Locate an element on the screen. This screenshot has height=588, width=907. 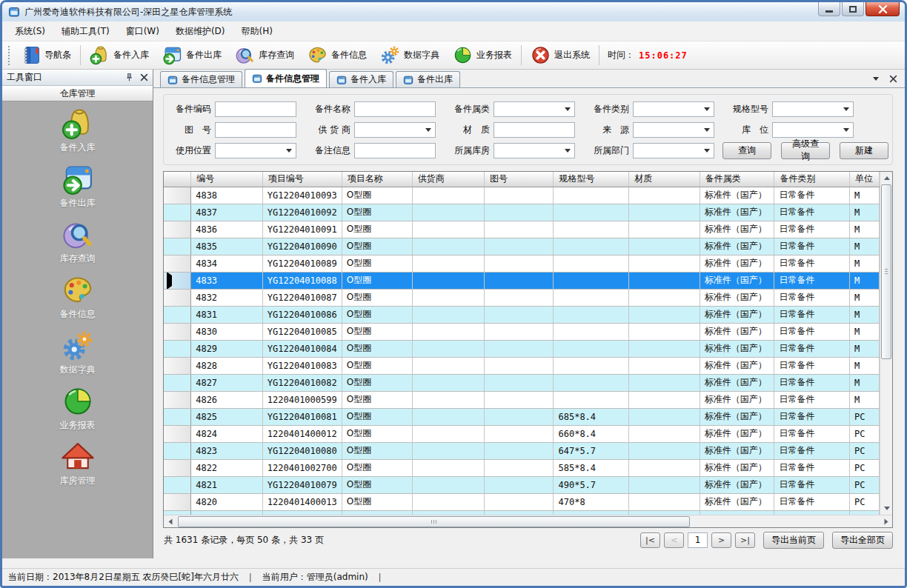
table-row-selected: 4833YG12204010088O型圈标准件（国产）日常备件M is located at coordinates (522, 280).